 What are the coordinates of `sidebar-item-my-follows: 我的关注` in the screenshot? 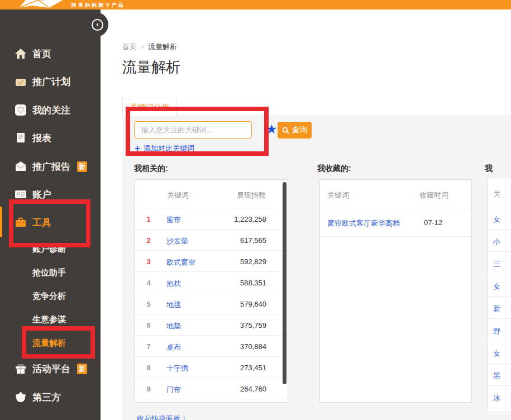 It's located at (50, 110).